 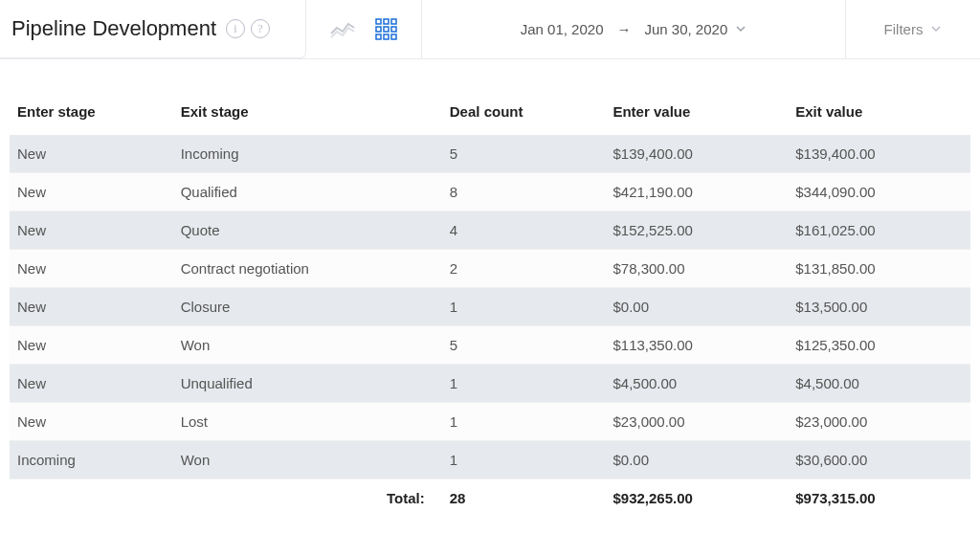 I want to click on cell-enter-stage: Incoming, so click(x=92, y=460).